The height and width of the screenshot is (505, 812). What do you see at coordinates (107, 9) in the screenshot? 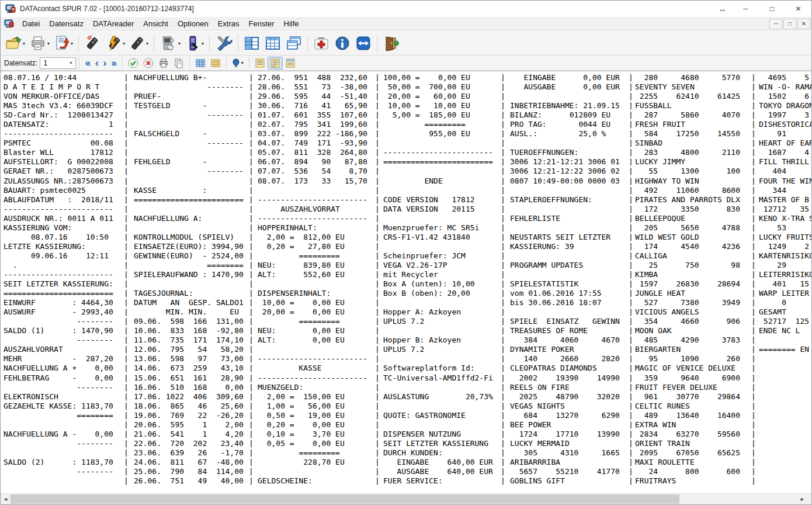
I see `window-title: DATAcontact SPUR 7.02 - [10001-20160712-…` at bounding box center [107, 9].